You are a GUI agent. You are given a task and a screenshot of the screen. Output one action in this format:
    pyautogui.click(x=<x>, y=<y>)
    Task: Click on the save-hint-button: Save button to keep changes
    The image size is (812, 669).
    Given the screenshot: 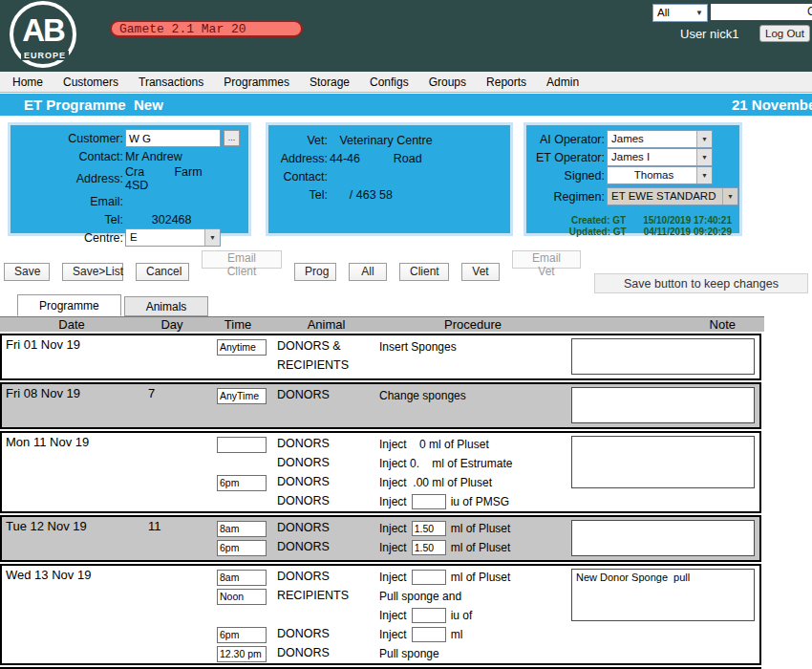 What is the action you would take?
    pyautogui.click(x=701, y=283)
    